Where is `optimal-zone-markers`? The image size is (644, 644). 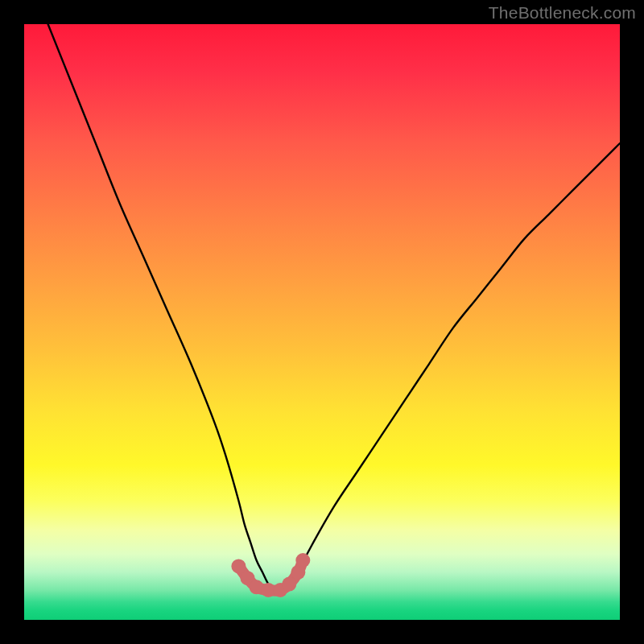
optimal-zone-markers is located at coordinates (270, 575).